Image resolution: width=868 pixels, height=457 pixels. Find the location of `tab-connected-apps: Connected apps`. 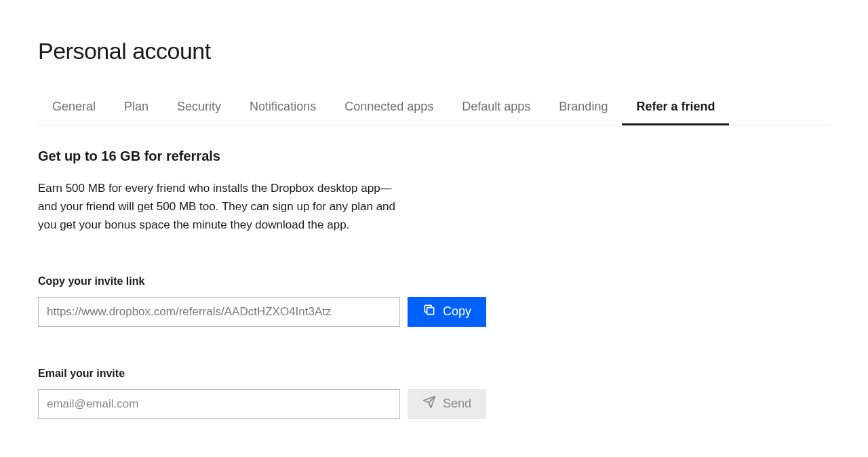

tab-connected-apps: Connected apps is located at coordinates (389, 108).